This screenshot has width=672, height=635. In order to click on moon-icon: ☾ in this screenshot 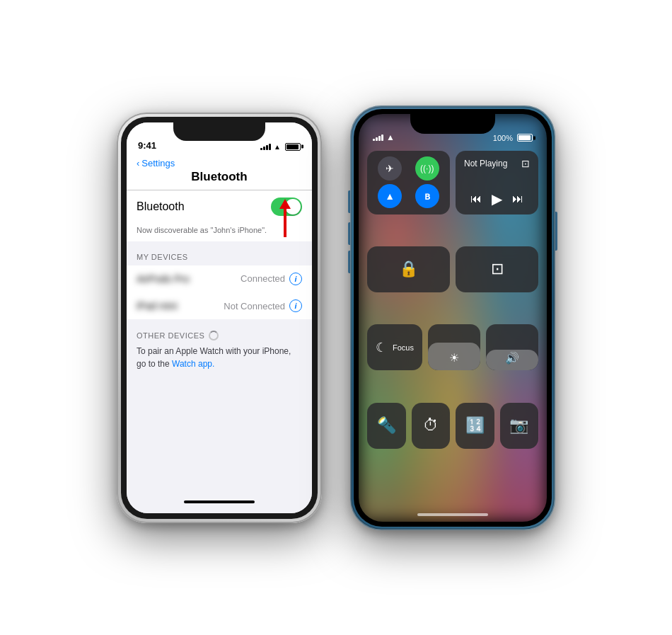, I will do `click(381, 348)`.